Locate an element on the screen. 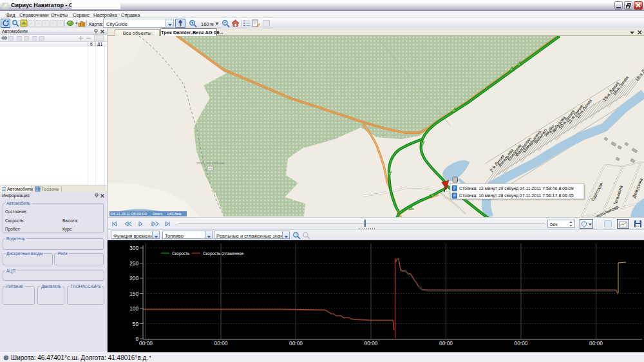 The width and height of the screenshot is (644, 362). svg-text: 140.8км is located at coordinates (174, 214).